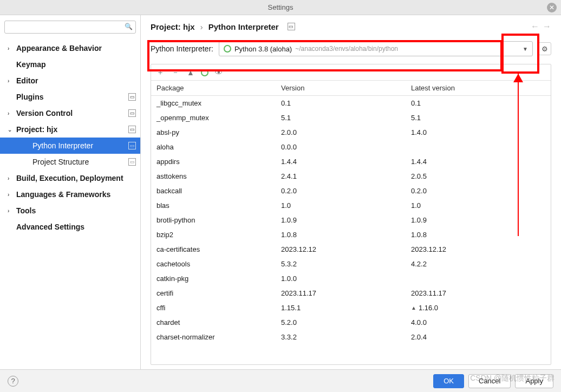 The image size is (561, 392). Describe the element at coordinates (70, 162) in the screenshot. I see `sidebar-item-project-structure: Project Structure▭` at that location.